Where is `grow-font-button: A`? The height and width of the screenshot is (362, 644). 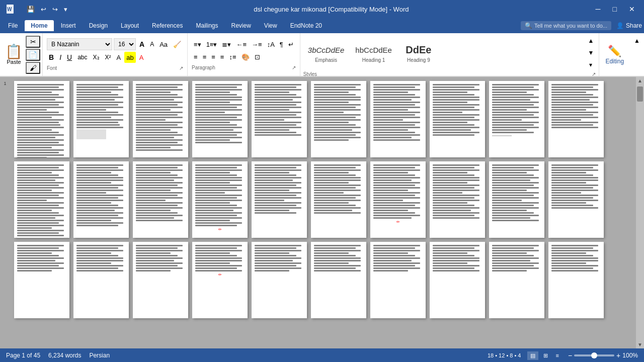
grow-font-button: A is located at coordinates (142, 44).